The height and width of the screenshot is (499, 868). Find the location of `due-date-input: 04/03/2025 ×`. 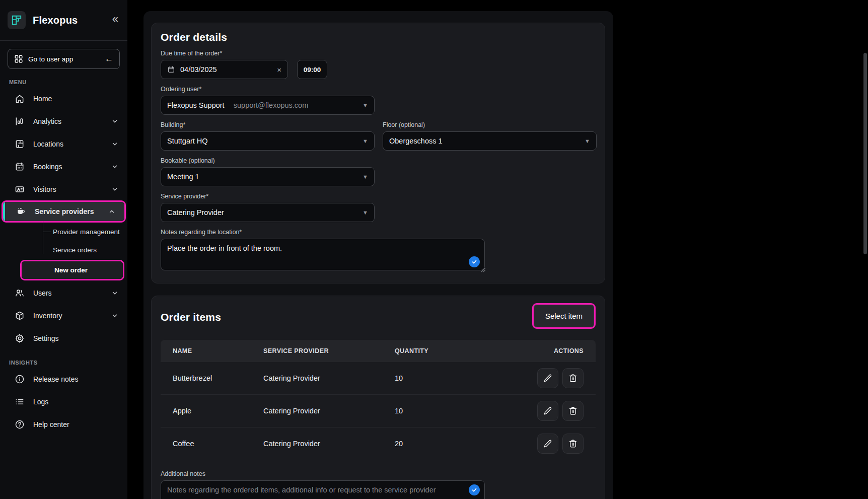

due-date-input: 04/03/2025 × is located at coordinates (225, 69).